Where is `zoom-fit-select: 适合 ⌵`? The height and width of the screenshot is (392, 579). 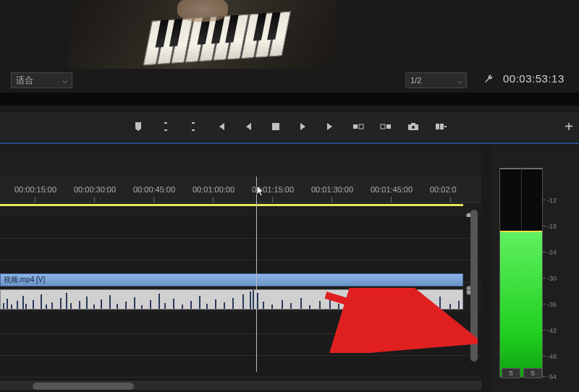 zoom-fit-select: 适合 ⌵ is located at coordinates (42, 80).